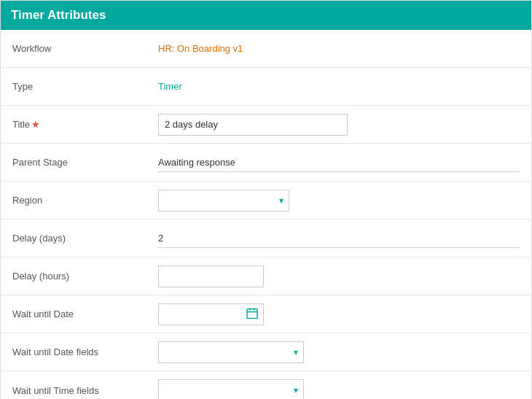 The height and width of the screenshot is (399, 532). I want to click on value-type: Timer, so click(339, 86).